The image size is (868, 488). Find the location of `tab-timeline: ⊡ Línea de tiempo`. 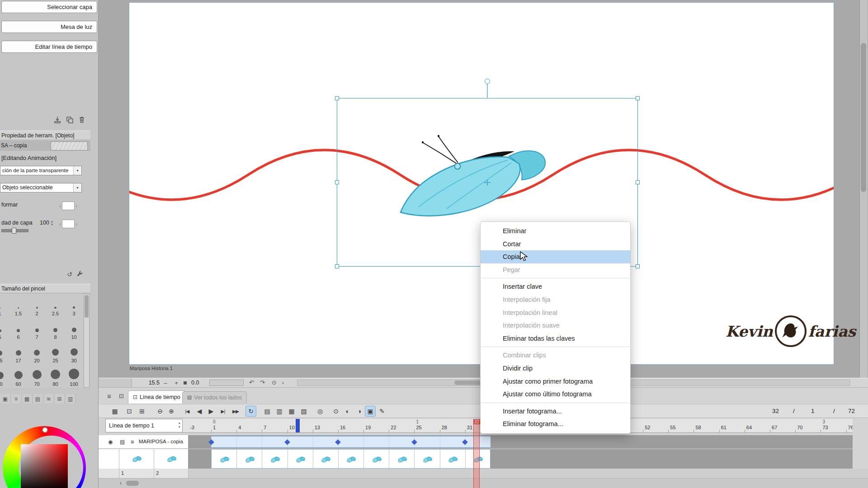

tab-timeline: ⊡ Línea de tiempo is located at coordinates (156, 397).